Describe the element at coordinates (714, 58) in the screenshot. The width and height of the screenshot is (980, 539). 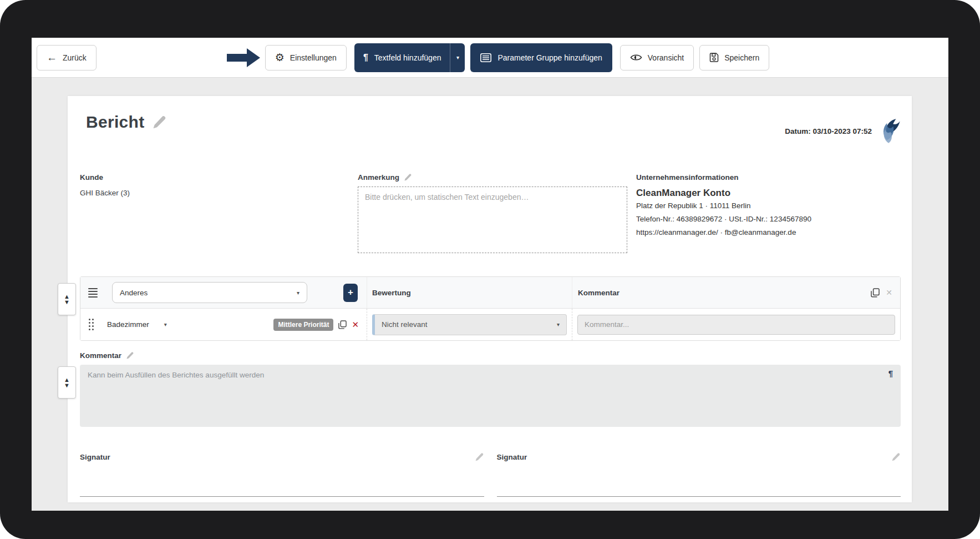
I see `save-floppy-icon` at that location.